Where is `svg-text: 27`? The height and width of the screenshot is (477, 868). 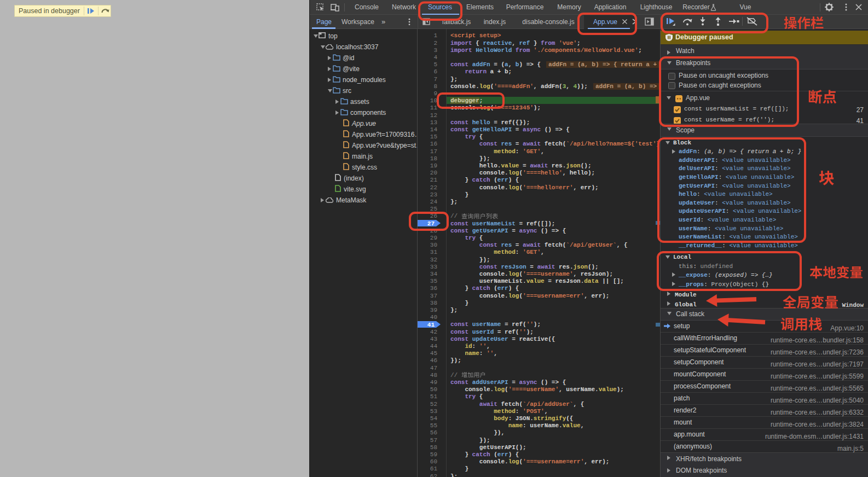 svg-text: 27 is located at coordinates (431, 224).